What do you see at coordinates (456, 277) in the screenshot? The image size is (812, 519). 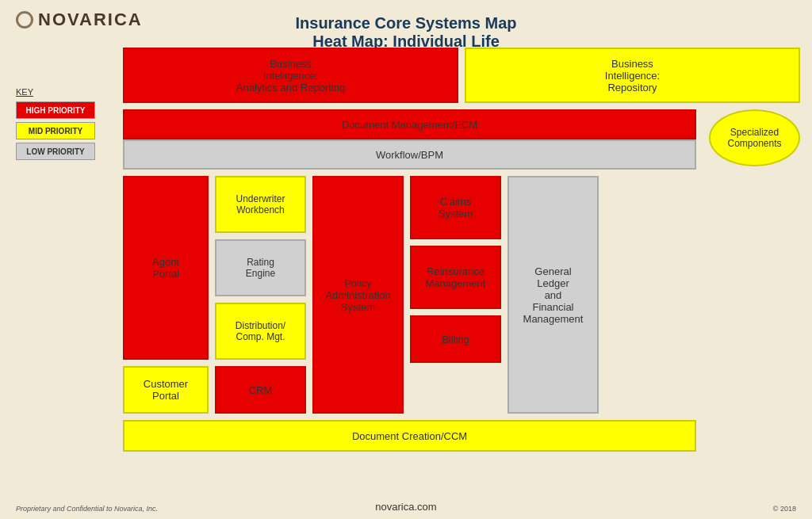 I see `reinsurance-text: Reinsurance Management` at bounding box center [456, 277].